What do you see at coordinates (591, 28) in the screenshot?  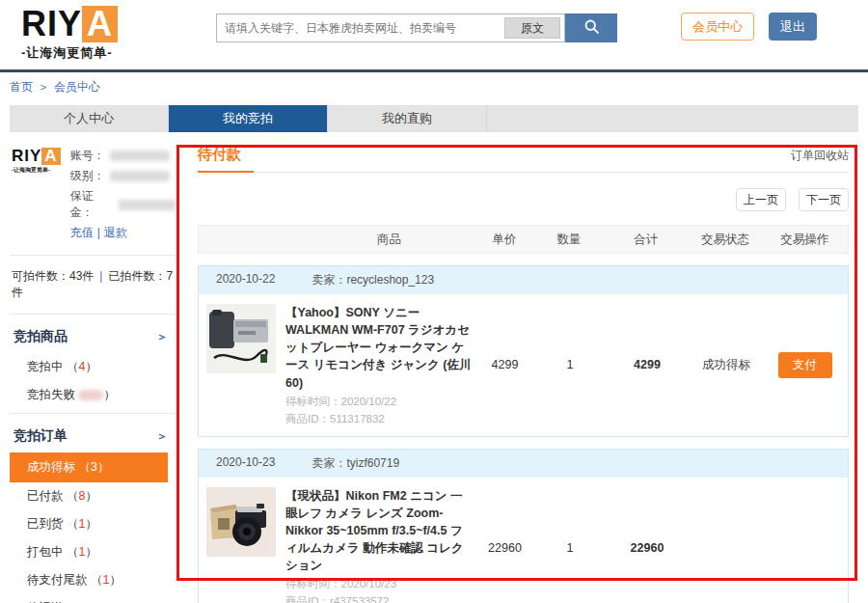 I see `search-button` at bounding box center [591, 28].